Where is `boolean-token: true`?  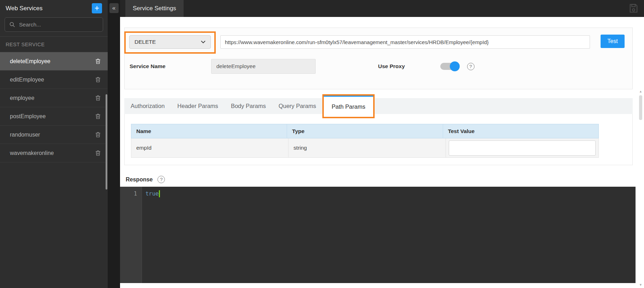 boolean-token: true is located at coordinates (152, 194).